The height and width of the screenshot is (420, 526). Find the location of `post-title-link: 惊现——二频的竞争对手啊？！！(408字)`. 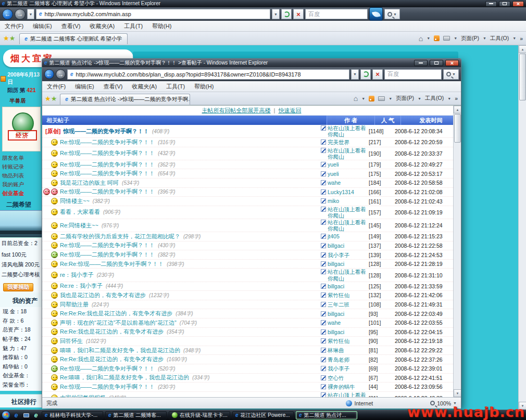

post-title-link: 惊现——二频的竞争对手啊？！！(408字) is located at coordinates (192, 131).